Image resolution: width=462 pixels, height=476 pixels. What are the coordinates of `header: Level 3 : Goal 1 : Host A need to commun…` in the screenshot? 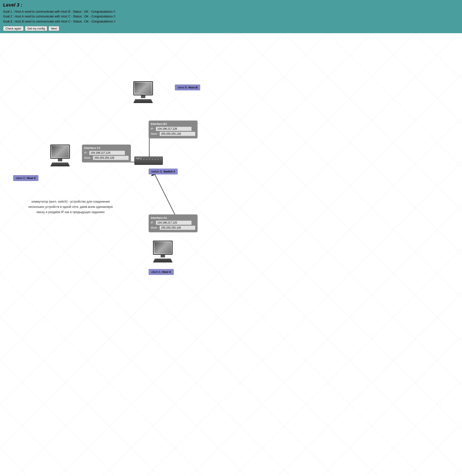 It's located at (231, 17).